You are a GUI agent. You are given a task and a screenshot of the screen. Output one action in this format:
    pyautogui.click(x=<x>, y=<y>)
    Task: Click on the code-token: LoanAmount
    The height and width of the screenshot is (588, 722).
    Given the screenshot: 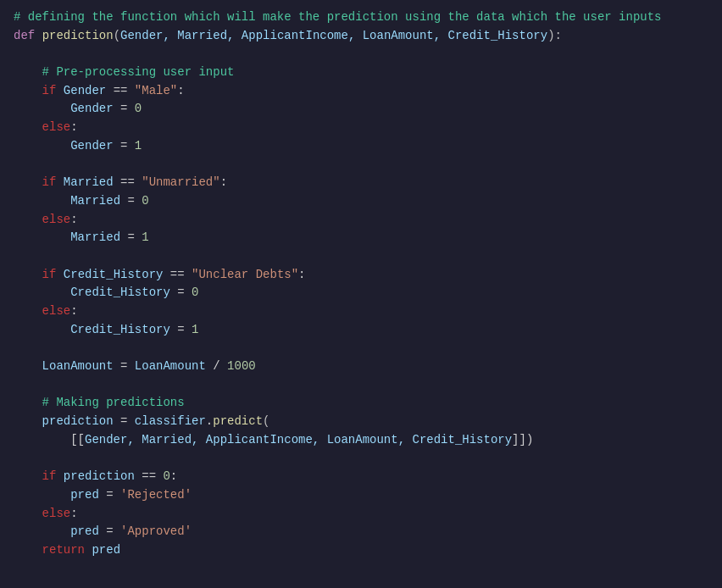 What is the action you would take?
    pyautogui.click(x=170, y=367)
    